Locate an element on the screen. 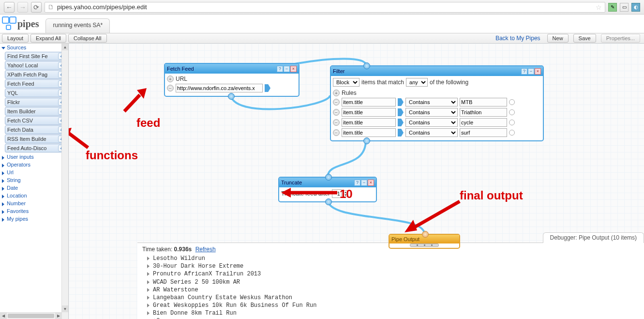  sidebar-category: Location is located at coordinates (34, 196).